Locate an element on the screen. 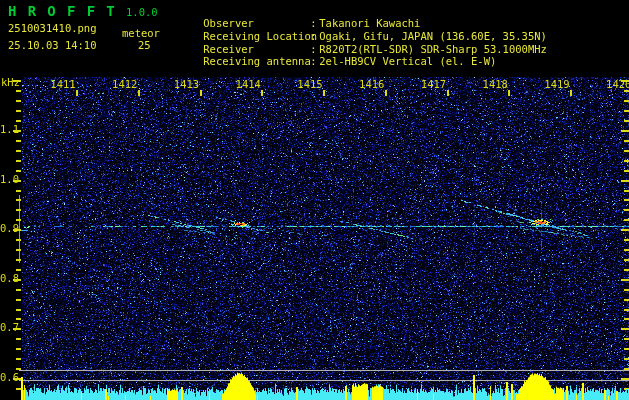 This screenshot has height=400, width=629. header-row-antenna: Receiving antenna:2el-HB9CV Vertical (el… is located at coordinates (337, 62).